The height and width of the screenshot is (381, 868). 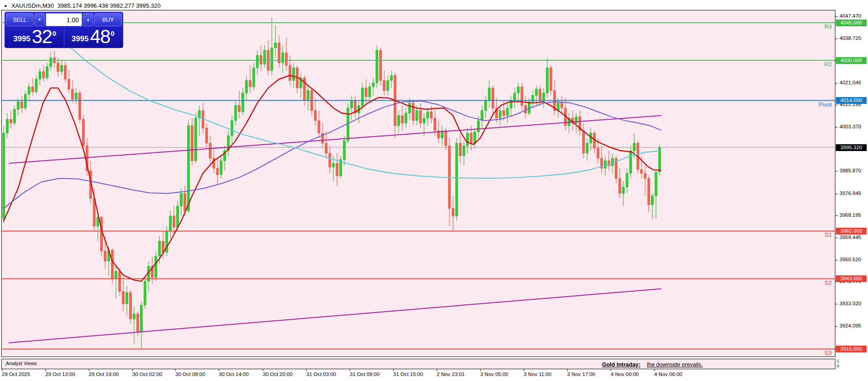 I want to click on indicator-name-label: .Analyst Views, so click(x=21, y=363).